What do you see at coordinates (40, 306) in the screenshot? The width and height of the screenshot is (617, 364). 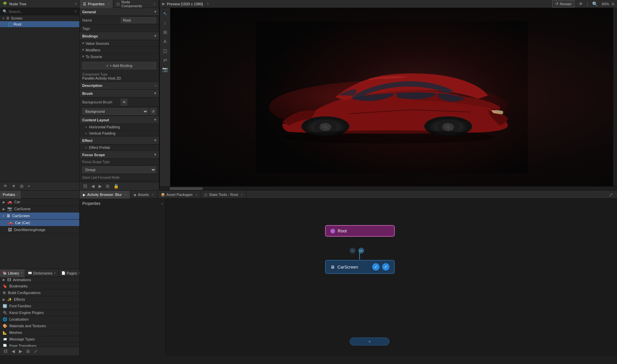 I see `lib-fonts: 🔤 Font Families` at bounding box center [40, 306].